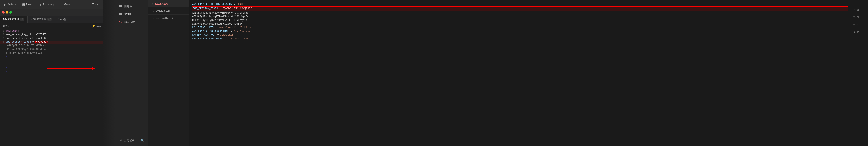 The width and height of the screenshot is (868, 146). I want to click on line-num-3: 3, so click(3, 38).